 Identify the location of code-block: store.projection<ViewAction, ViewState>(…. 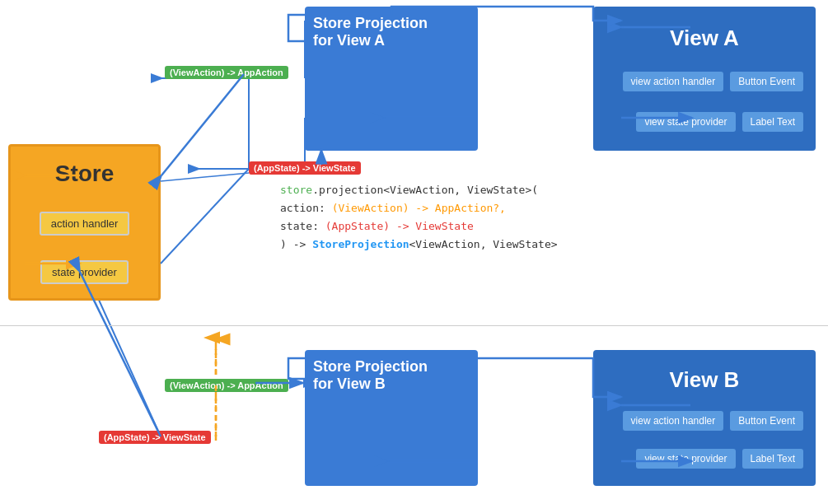
(419, 217).